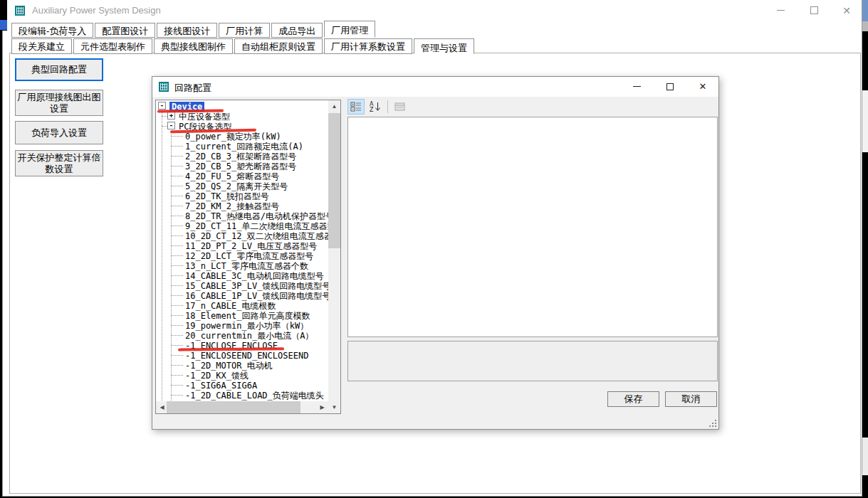 This screenshot has height=498, width=868. What do you see at coordinates (356, 107) in the screenshot?
I see `categorized-icon` at bounding box center [356, 107].